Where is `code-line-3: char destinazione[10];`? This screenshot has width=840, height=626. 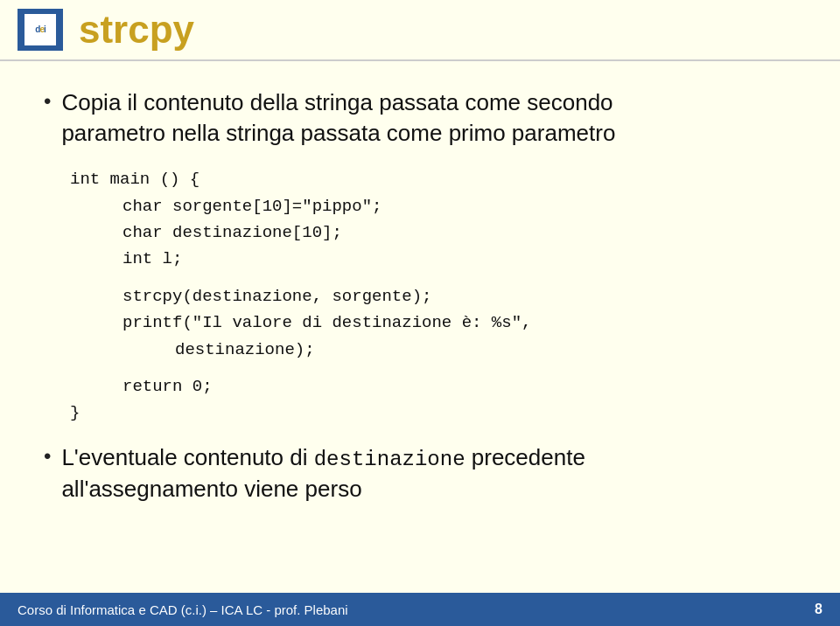
code-line-3: char destinazione[10]; is located at coordinates (459, 233).